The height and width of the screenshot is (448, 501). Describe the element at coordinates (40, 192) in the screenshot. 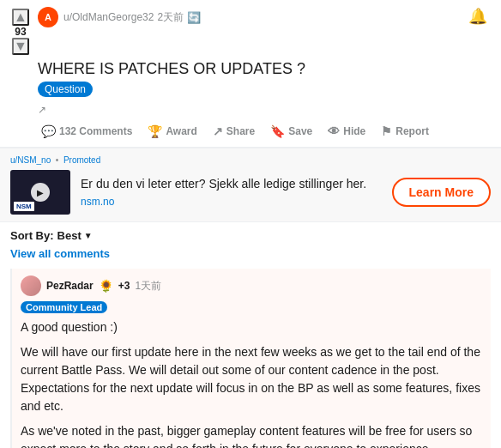

I see `play-button: ▶` at that location.